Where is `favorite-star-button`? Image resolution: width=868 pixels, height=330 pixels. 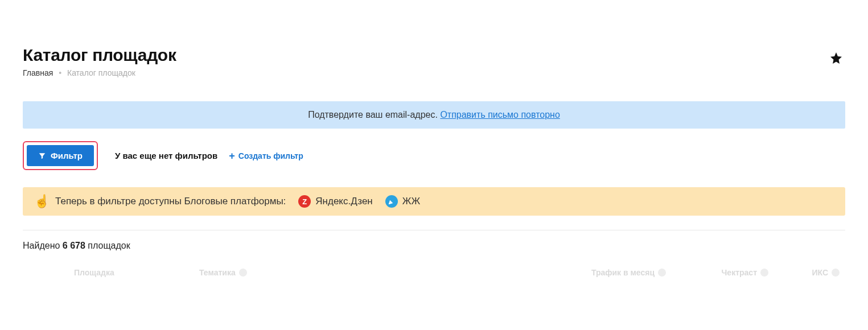
favorite-star-button is located at coordinates (837, 59).